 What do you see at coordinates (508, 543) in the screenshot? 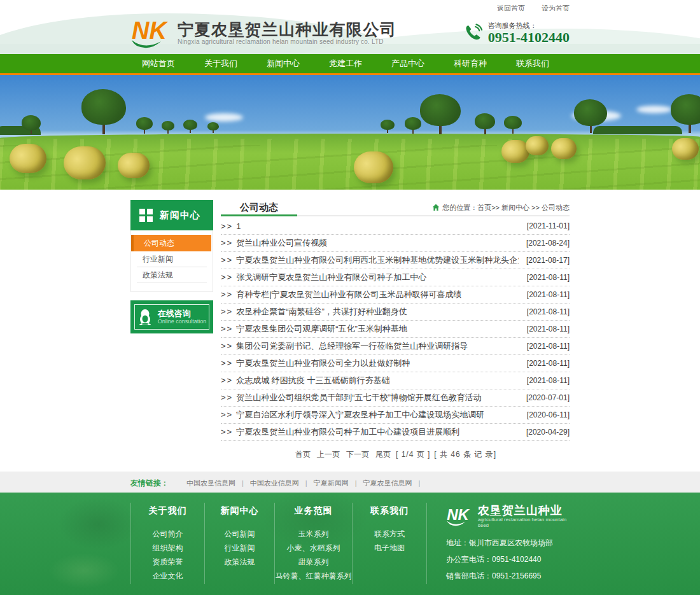
I see `footer-contact-line: 地址：银川市西夏区农牧场场部` at bounding box center [508, 543].